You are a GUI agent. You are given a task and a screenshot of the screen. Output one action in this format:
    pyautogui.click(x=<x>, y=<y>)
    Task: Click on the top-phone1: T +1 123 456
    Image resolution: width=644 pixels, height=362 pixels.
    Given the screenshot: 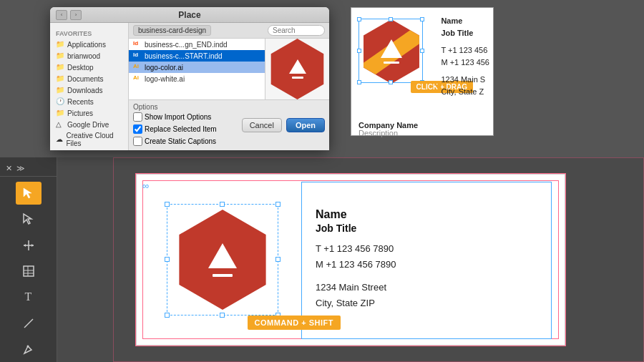 What is the action you would take?
    pyautogui.click(x=465, y=50)
    